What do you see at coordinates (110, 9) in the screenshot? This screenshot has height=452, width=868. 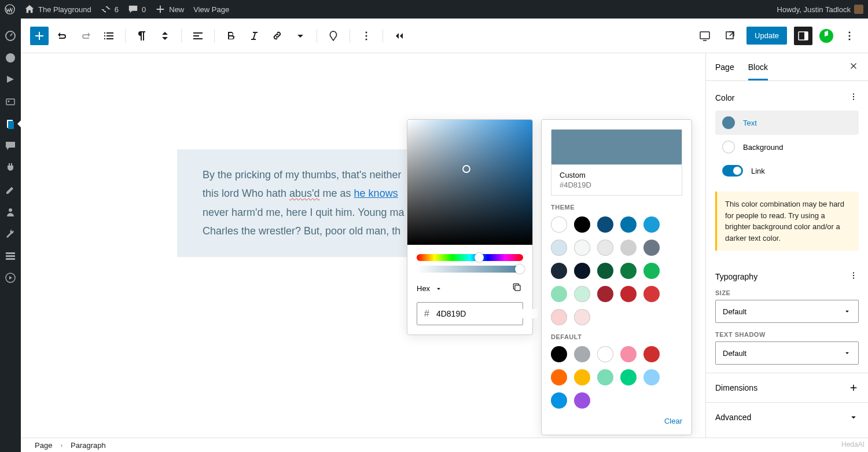 I see `updates-link: 6` at bounding box center [110, 9].